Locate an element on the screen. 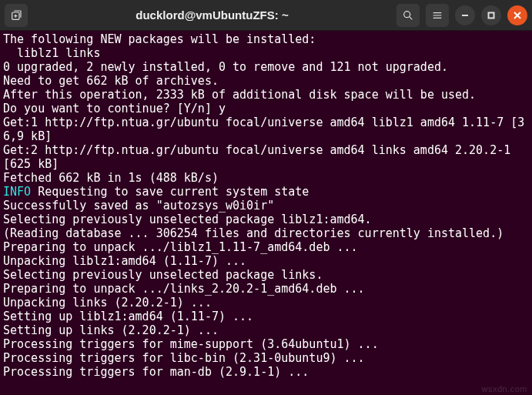  terminal-line: 0 upgraded, 2 newly installed, 0 to remo… is located at coordinates (266, 67).